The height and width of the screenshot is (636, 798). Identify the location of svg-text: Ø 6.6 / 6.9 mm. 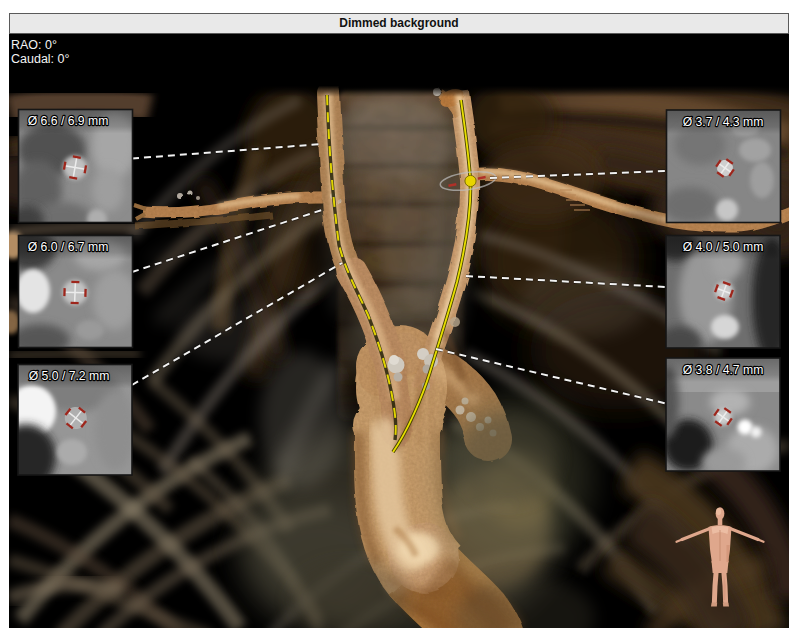
(68, 121).